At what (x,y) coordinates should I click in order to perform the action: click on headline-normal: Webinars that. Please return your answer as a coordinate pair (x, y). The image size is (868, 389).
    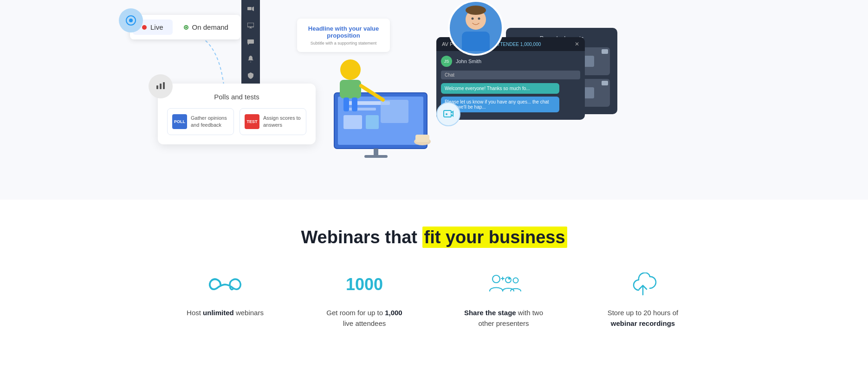
    Looking at the image, I should click on (361, 237).